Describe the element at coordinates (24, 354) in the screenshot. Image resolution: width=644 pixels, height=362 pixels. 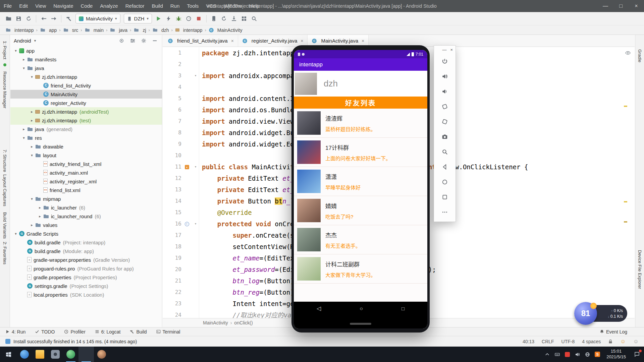
I see `taskbar-app-browser` at that location.